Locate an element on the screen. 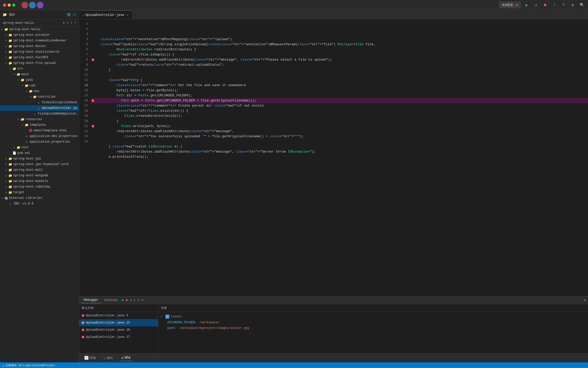 The image size is (588, 368). tree-icon-target: 📁 is located at coordinates (10, 193).